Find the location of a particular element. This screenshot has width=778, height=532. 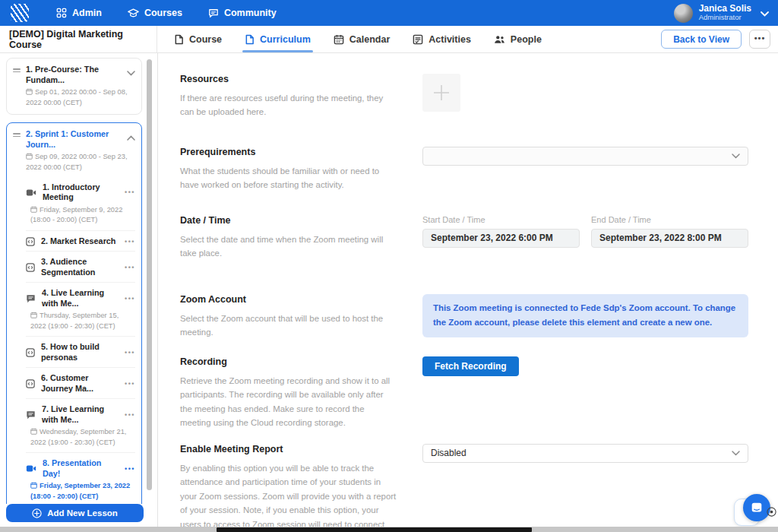

dock-bar is located at coordinates (374, 530).